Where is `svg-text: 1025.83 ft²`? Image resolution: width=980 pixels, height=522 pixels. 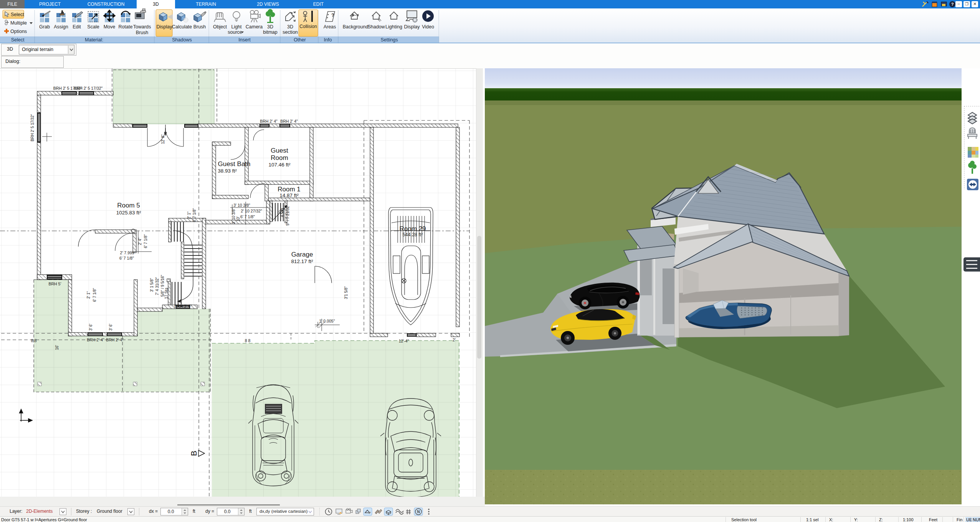 svg-text: 1025.83 ft² is located at coordinates (129, 212).